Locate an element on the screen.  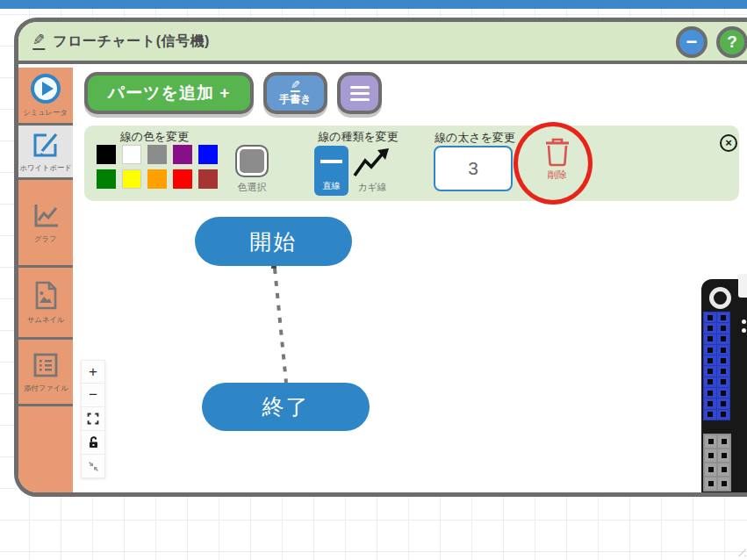
angled-line-label: カギ線 is located at coordinates (372, 188).